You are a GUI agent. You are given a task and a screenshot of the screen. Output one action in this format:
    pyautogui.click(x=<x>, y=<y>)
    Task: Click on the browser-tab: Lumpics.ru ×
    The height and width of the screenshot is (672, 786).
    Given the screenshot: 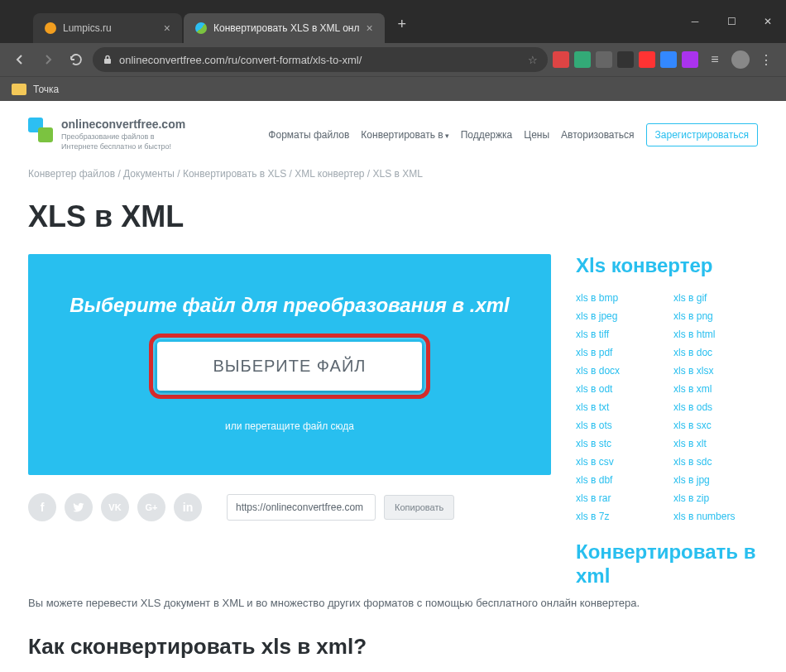 What is the action you would take?
    pyautogui.click(x=108, y=28)
    